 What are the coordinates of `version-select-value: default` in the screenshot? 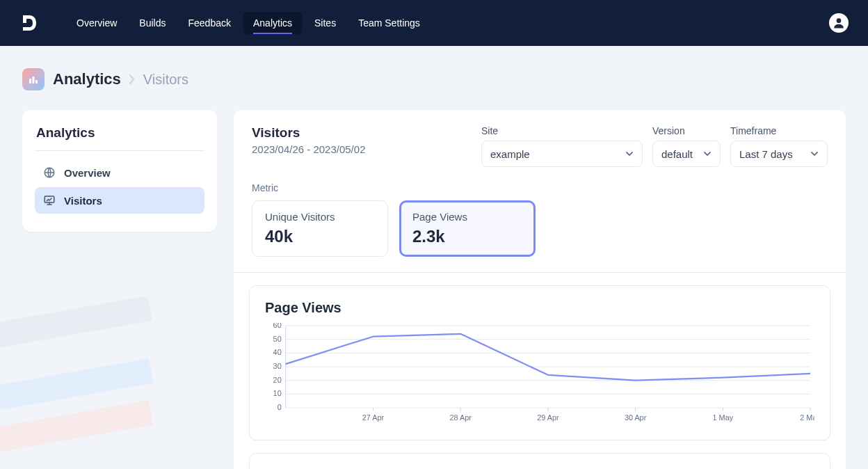 It's located at (677, 154).